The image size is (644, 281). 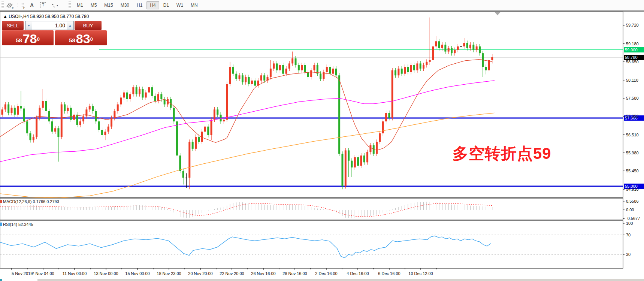 I want to click on rsi-tick-label: 30, so click(x=628, y=254).